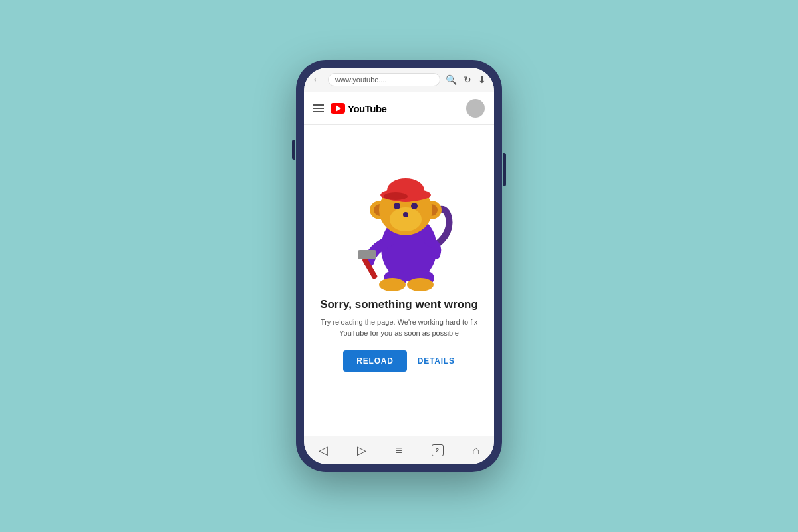 This screenshot has height=532, width=798. What do you see at coordinates (399, 327) in the screenshot?
I see `error-subtitle: Try reloading the page. We're working ha…` at bounding box center [399, 327].